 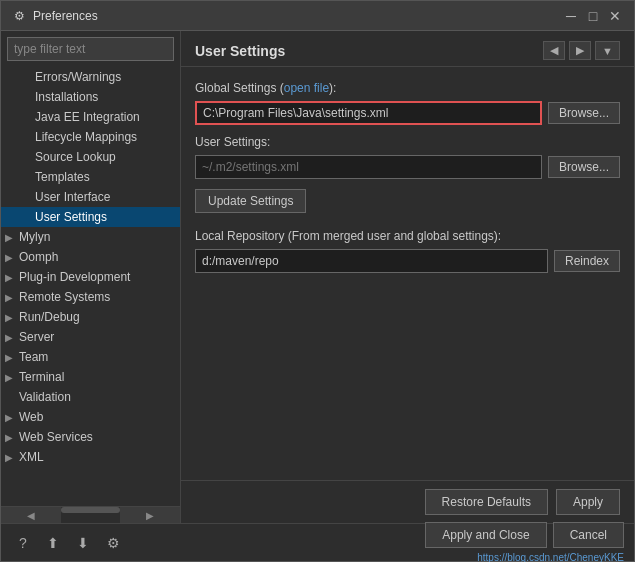 I want to click on cancel-button: Cancel, so click(x=588, y=535).